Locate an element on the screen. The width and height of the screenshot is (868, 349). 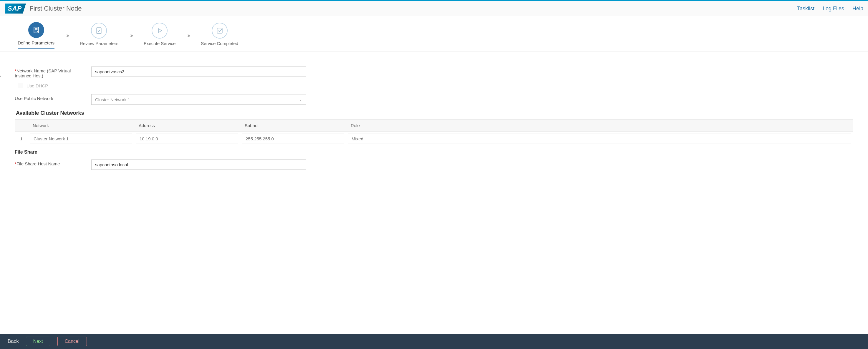
checkbox-checked-icon is located at coordinates (220, 30).